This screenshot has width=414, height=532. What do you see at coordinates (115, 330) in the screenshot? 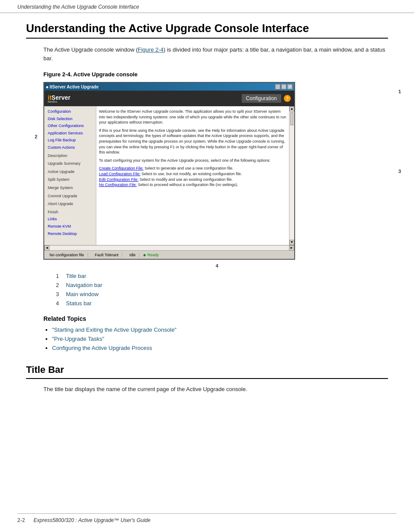
I see `related-link-1: "Starting and Exiting the Active Upgrade…` at bounding box center [115, 330].